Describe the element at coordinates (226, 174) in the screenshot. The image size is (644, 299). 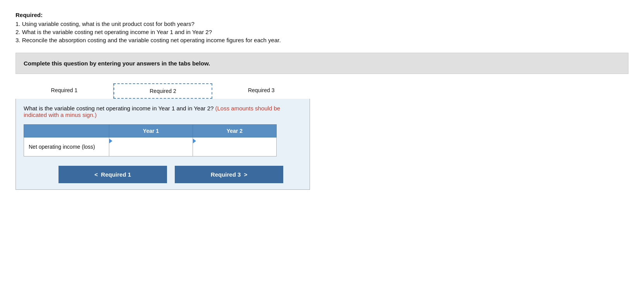
I see `next-label: Required 3` at that location.